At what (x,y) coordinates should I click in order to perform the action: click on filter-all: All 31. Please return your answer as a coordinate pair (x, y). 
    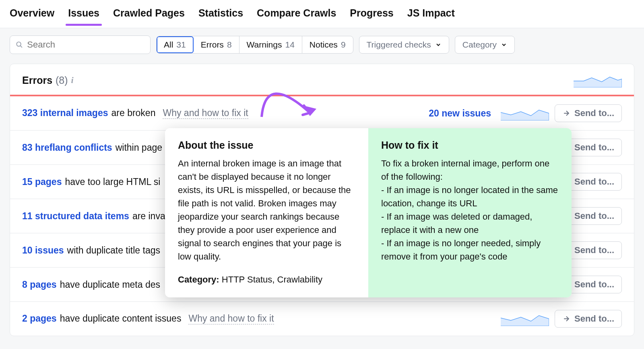
    Looking at the image, I should click on (175, 45).